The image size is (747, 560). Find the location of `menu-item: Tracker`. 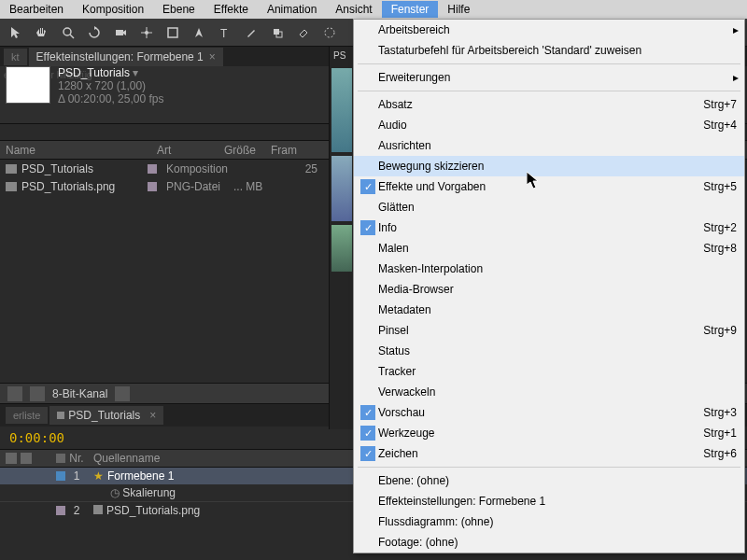

menu-item: Tracker is located at coordinates (549, 371).